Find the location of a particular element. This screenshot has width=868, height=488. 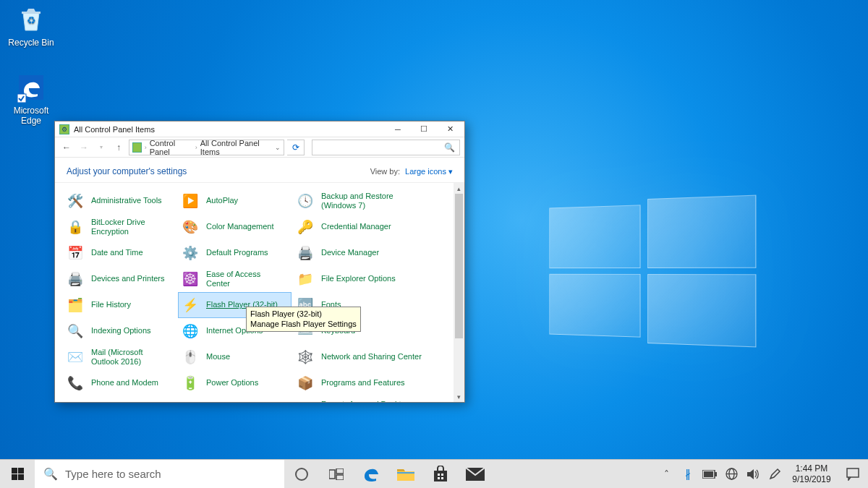

control-panel-item-icon: 🔍 is located at coordinates (75, 331).